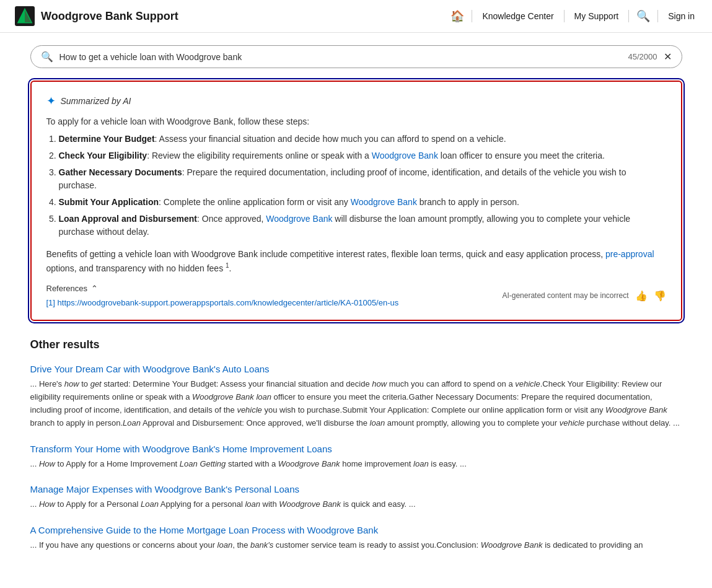  Describe the element at coordinates (233, 16) in the screenshot. I see `logo-area: Woodgrove Bank Support` at that location.